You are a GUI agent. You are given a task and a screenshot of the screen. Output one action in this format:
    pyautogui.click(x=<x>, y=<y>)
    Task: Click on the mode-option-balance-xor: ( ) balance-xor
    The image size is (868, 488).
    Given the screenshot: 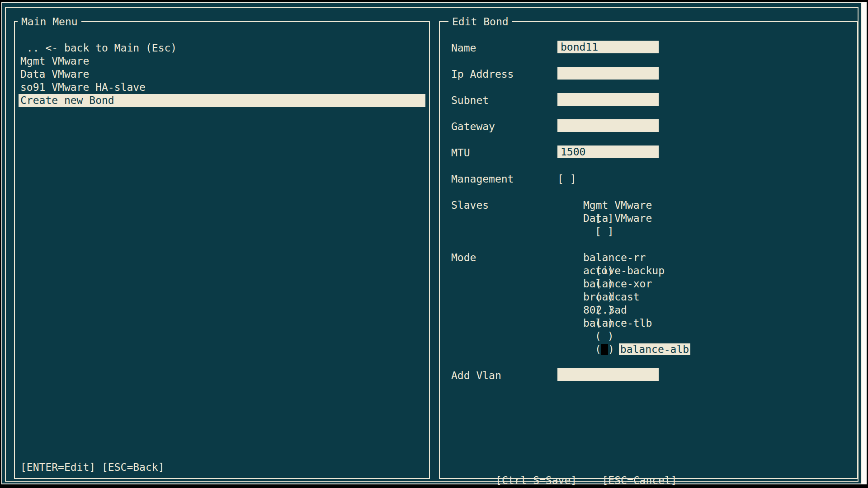 What is the action you would take?
    pyautogui.click(x=586, y=284)
    